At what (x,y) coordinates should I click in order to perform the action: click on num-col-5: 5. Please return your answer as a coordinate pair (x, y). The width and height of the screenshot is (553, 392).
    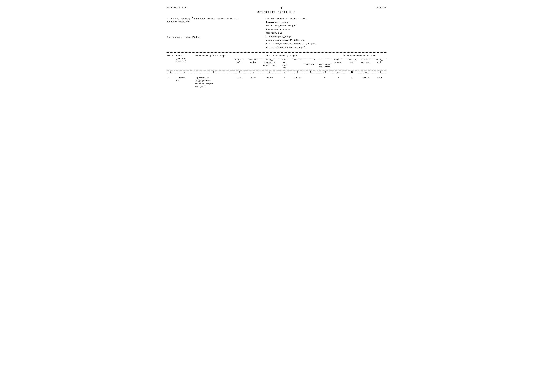
    Looking at the image, I should click on (253, 72).